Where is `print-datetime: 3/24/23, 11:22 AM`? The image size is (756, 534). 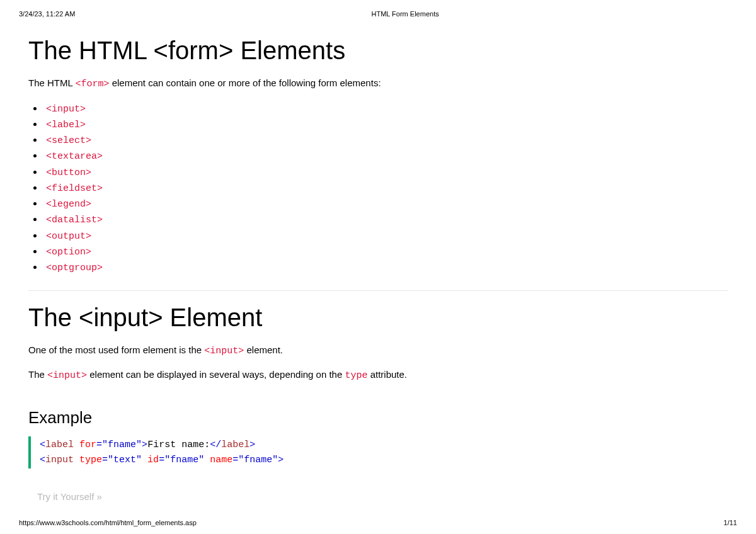 print-datetime: 3/24/23, 11:22 AM is located at coordinates (47, 14).